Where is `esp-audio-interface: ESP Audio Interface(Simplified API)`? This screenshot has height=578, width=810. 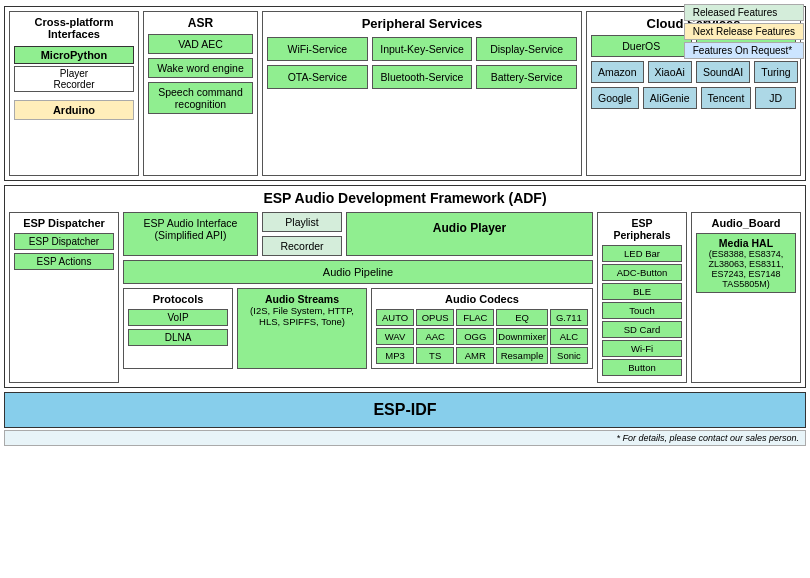
esp-audio-interface: ESP Audio Interface(Simplified API) is located at coordinates (190, 234).